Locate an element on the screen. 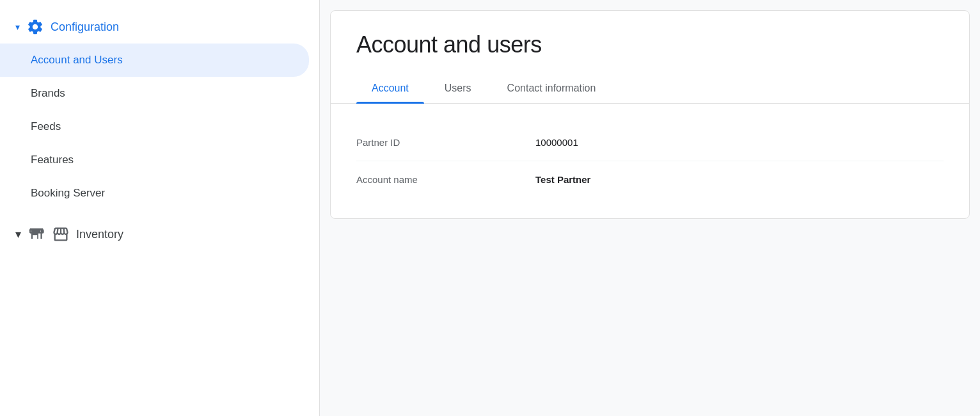 Image resolution: width=980 pixels, height=416 pixels. partner-id-label: Partner ID is located at coordinates (446, 142).